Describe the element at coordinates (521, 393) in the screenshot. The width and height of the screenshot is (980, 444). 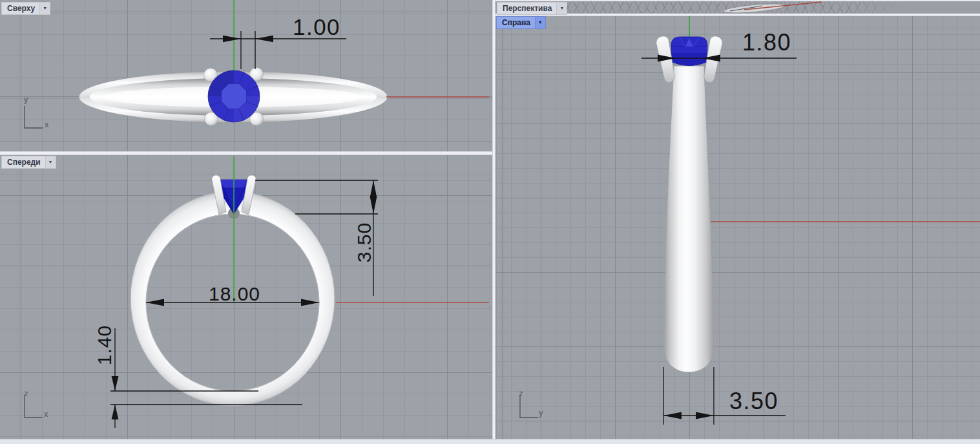
I see `axis-label-right-vertical: z` at that location.